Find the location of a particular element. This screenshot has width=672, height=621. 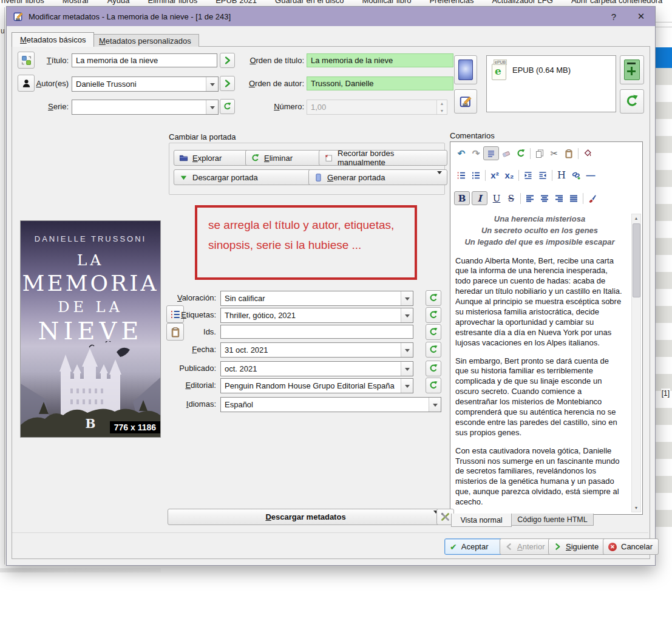

indent-icon is located at coordinates (528, 175).